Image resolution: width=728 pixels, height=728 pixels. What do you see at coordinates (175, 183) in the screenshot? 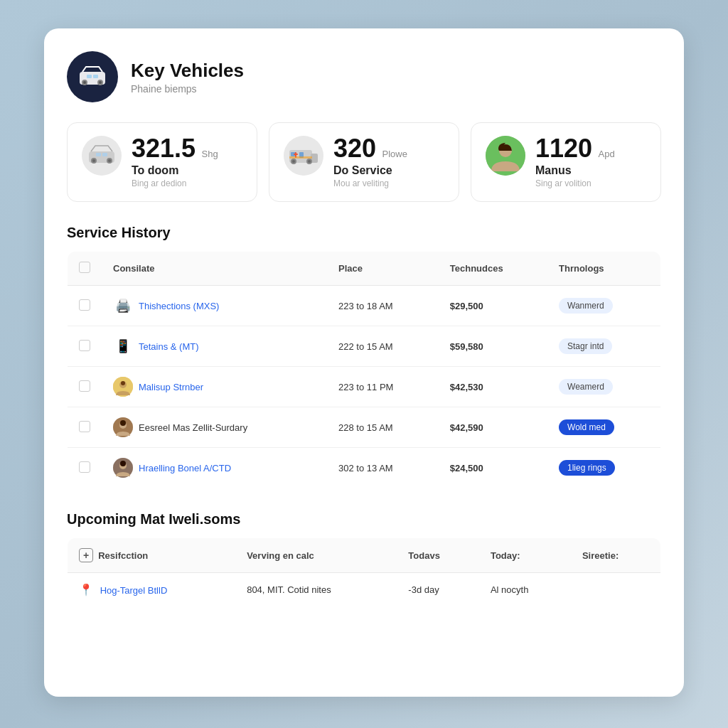
I see `stat-sublabel-1: Bing ar dedion` at bounding box center [175, 183].